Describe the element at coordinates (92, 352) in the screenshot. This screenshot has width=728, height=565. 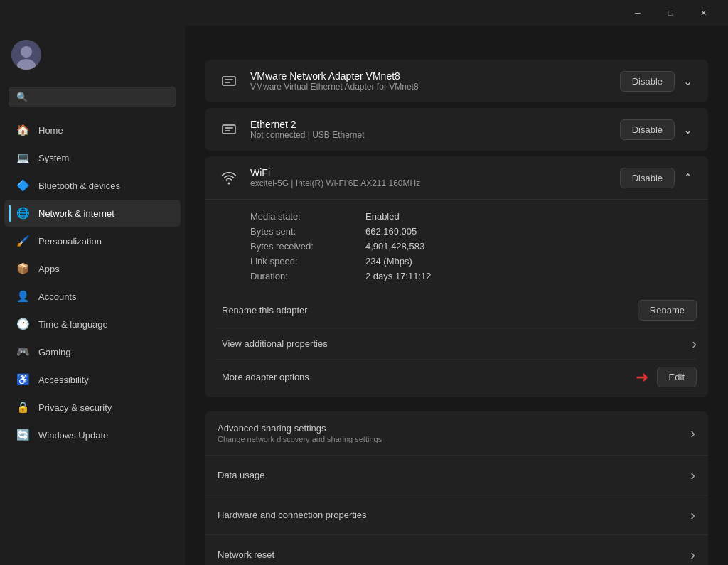
I see `sidebar-item-gaming: 🎮Gaming` at that location.